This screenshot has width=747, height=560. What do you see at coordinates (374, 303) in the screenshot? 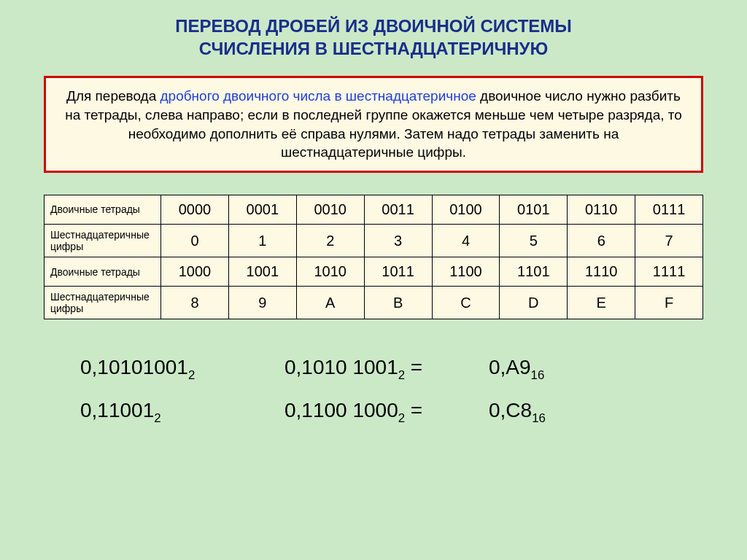
I see `table-row: Шестнадцатеричные цифры 8 9 A B C D E F` at bounding box center [374, 303].